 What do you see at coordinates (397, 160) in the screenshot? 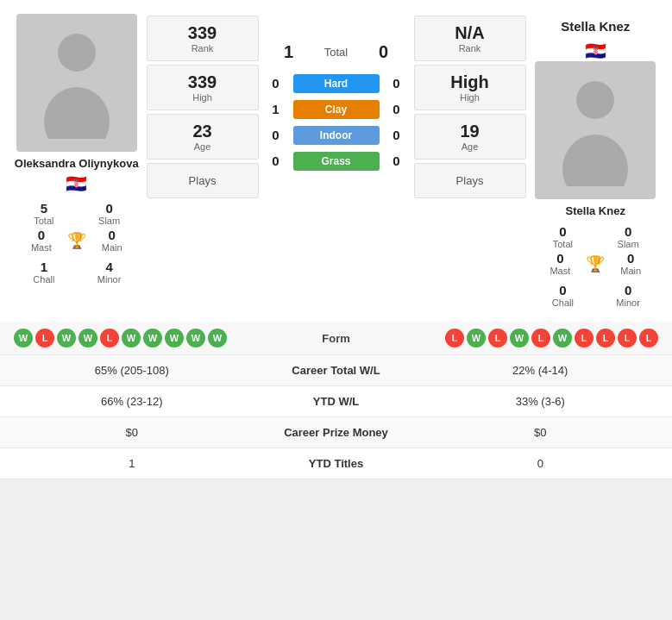
I see `grass-right: 0` at bounding box center [397, 160].